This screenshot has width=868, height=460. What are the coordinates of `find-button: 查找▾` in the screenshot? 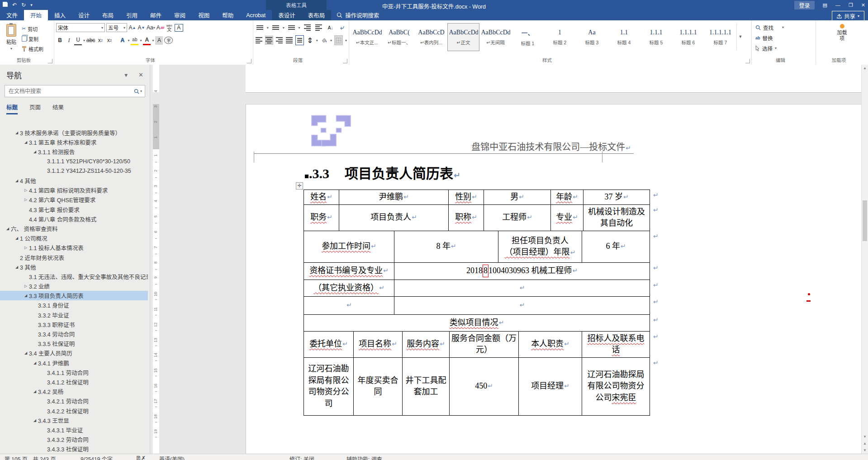 It's located at (783, 27).